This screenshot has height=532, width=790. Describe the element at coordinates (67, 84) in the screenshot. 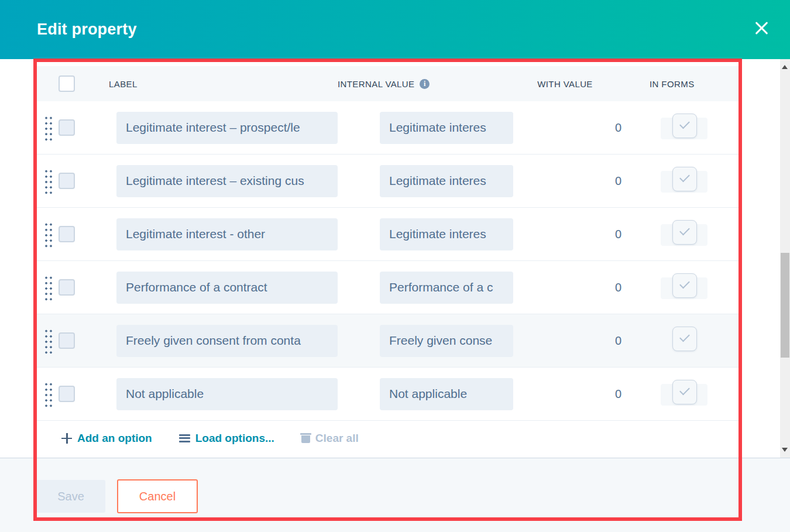

I see `select-all-checkbox` at that location.